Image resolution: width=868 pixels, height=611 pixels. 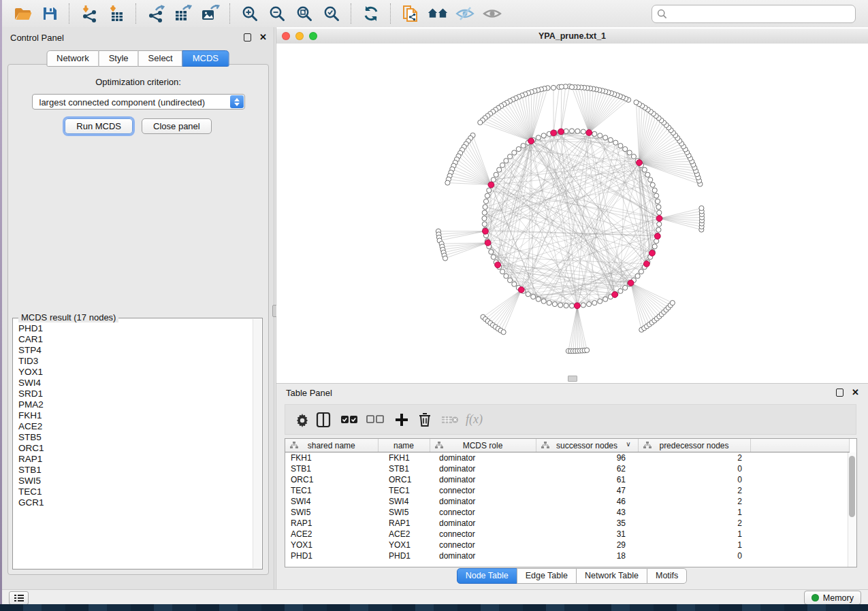 I want to click on tab-style: Style, so click(x=118, y=59).